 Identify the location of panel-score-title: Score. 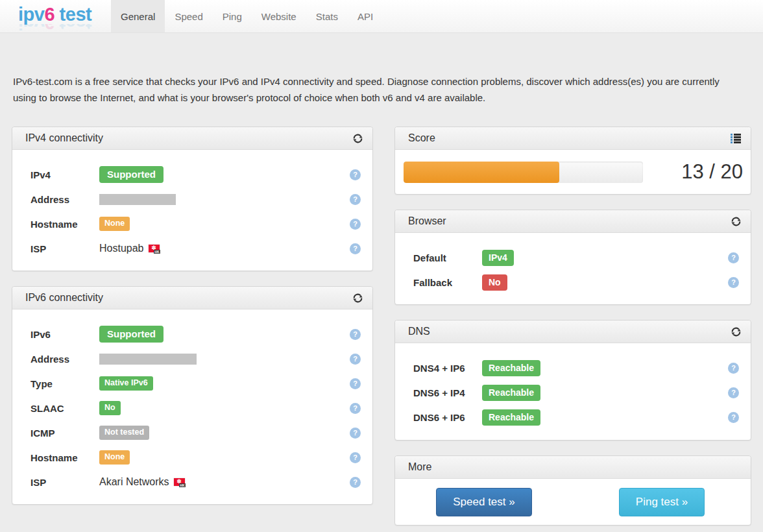
(422, 138).